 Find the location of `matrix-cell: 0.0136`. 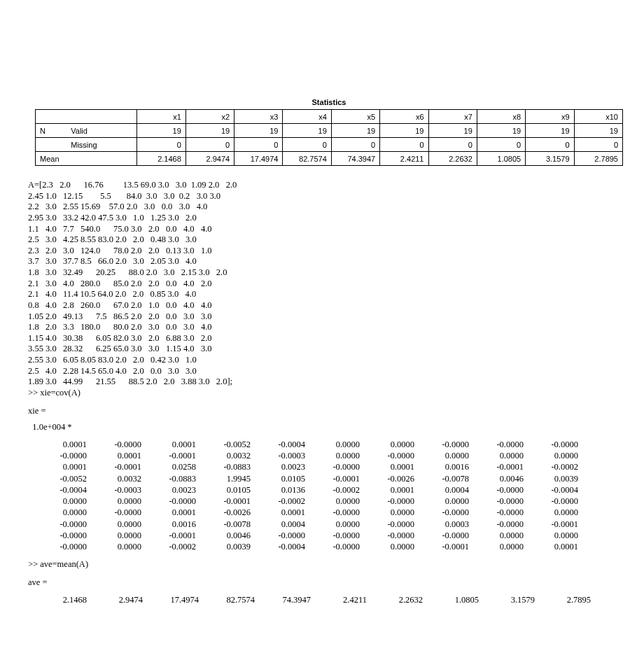

matrix-cell: 0.0136 is located at coordinates (284, 490).